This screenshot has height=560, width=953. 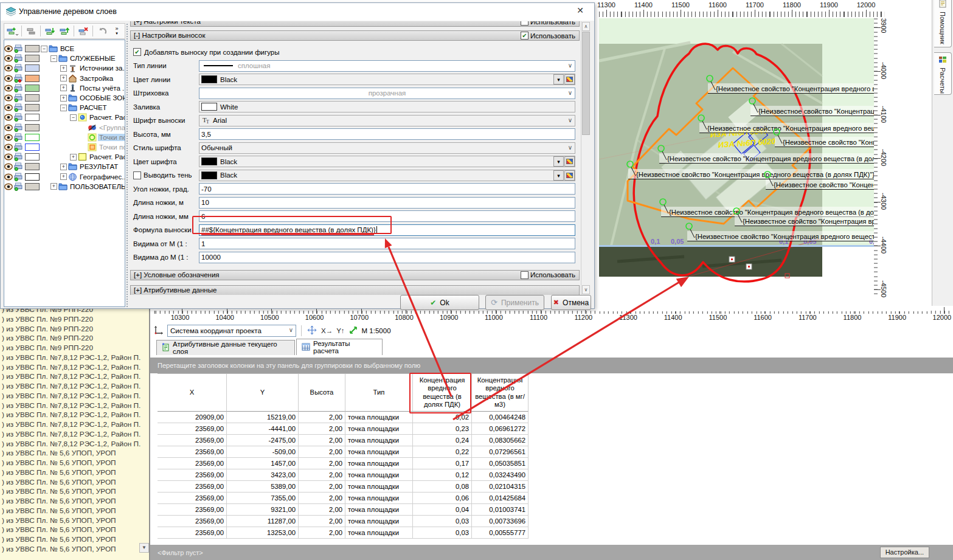 I want to click on text-input: 6, so click(x=387, y=216).